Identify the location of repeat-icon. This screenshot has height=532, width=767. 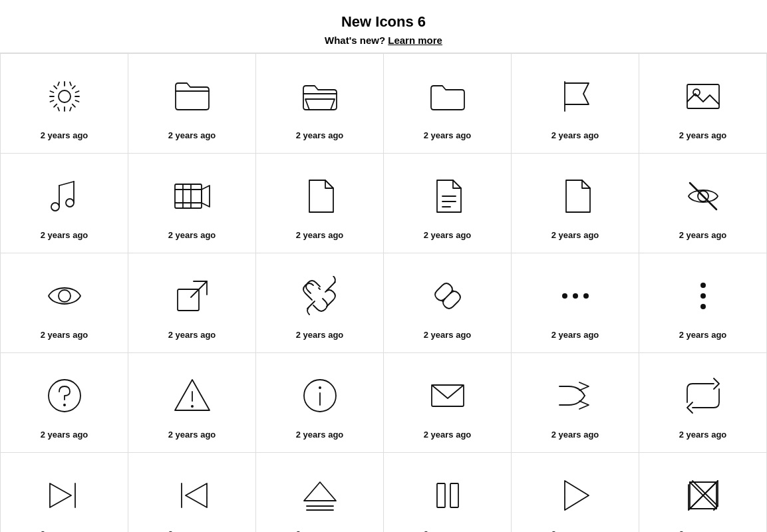
(703, 396).